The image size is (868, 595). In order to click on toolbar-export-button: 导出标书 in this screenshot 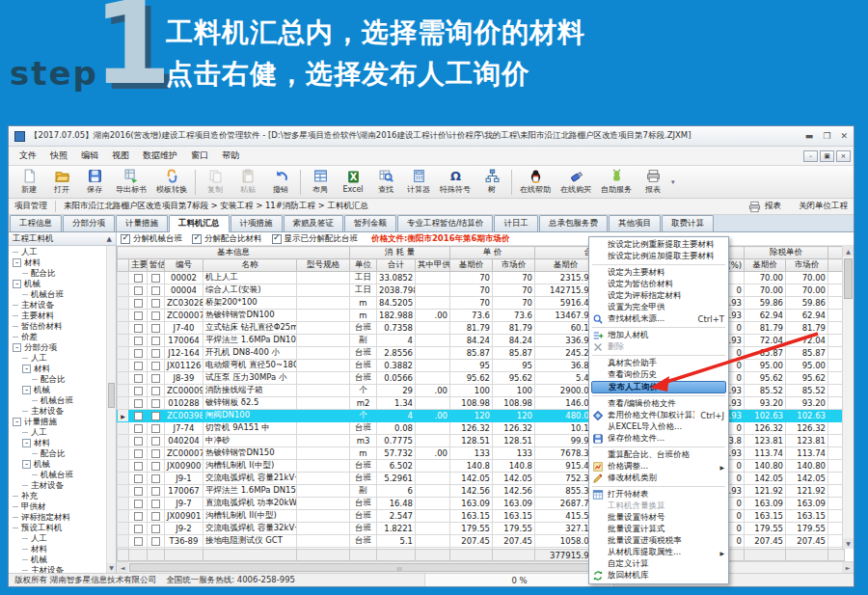, I will do `click(131, 182)`.